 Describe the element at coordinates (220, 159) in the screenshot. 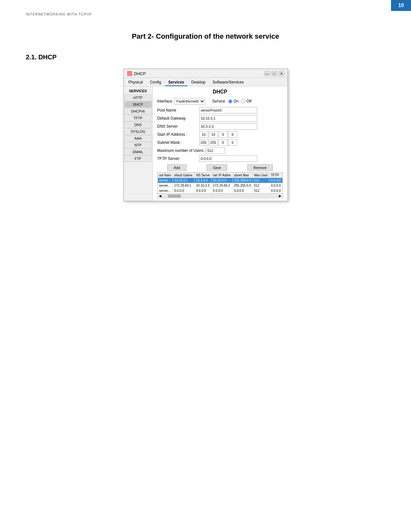

I see `tftp-server-row: TFTP Server:` at that location.